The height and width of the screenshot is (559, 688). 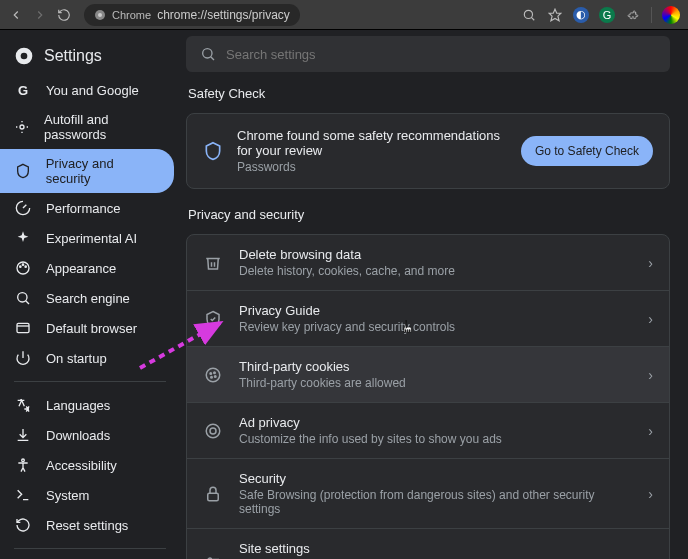 I want to click on system-icon, so click(x=23, y=495).